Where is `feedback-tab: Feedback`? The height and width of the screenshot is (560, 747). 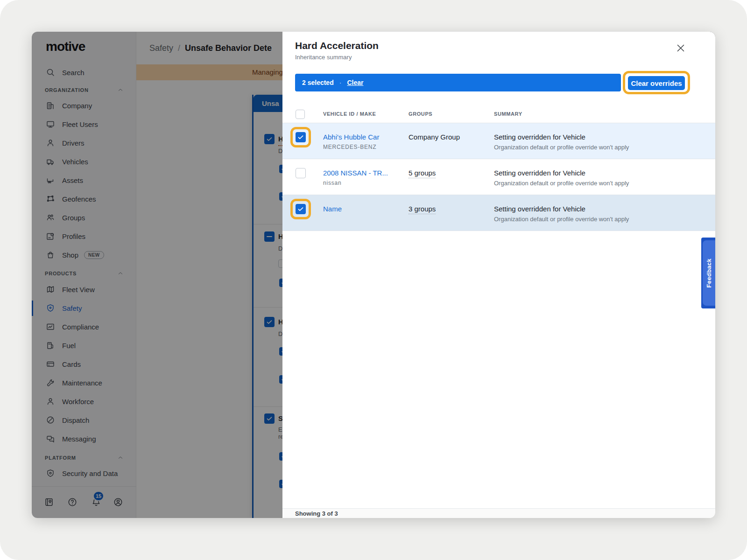 feedback-tab: Feedback is located at coordinates (708, 273).